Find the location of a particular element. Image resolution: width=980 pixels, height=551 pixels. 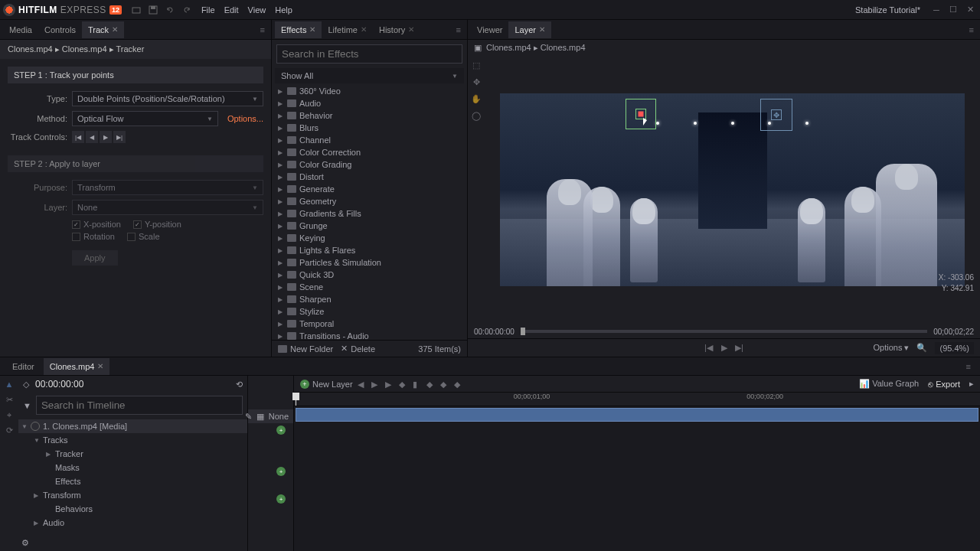

timeline-ruler: 00;00;01;00 00;00;02;00 is located at coordinates (637, 399).